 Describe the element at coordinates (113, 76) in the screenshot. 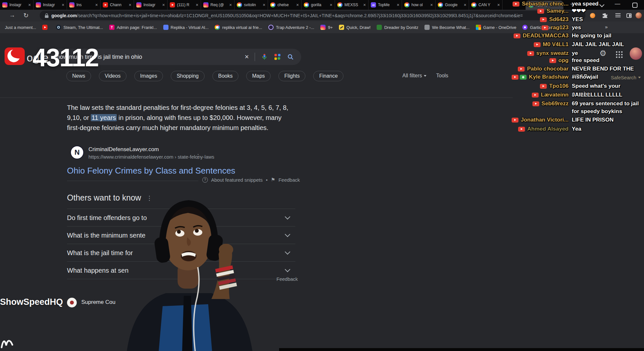

I see `result-chip: Videos` at that location.